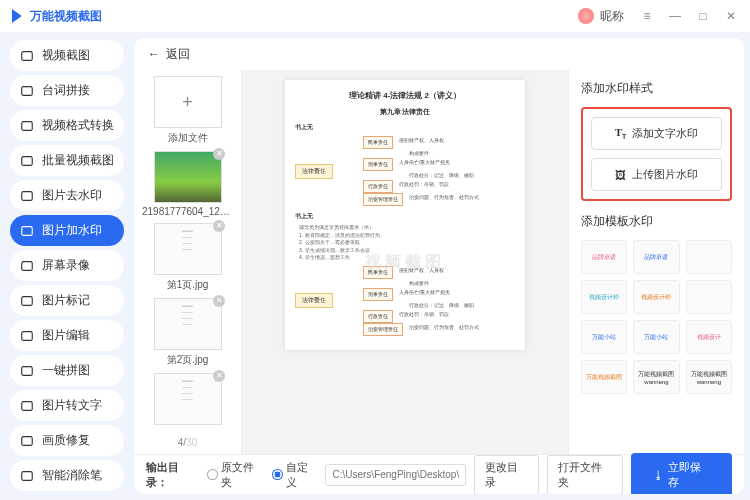  What do you see at coordinates (172, 475) in the screenshot?
I see `output-label: 输出目录：` at bounding box center [172, 475].